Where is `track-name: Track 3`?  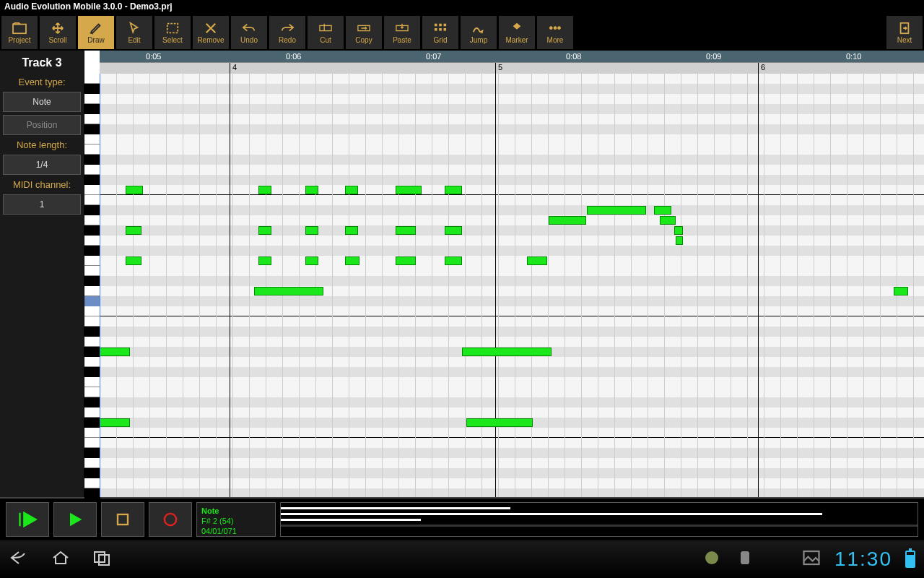 track-name: Track 3 is located at coordinates (42, 63).